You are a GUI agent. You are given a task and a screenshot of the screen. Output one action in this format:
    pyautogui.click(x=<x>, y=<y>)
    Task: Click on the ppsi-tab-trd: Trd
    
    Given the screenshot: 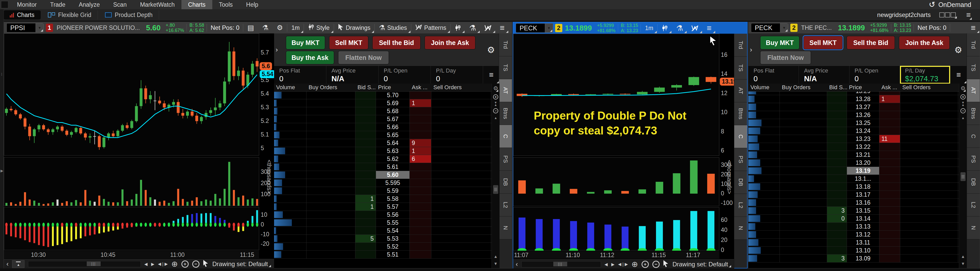 What is the action you would take?
    pyautogui.click(x=506, y=45)
    